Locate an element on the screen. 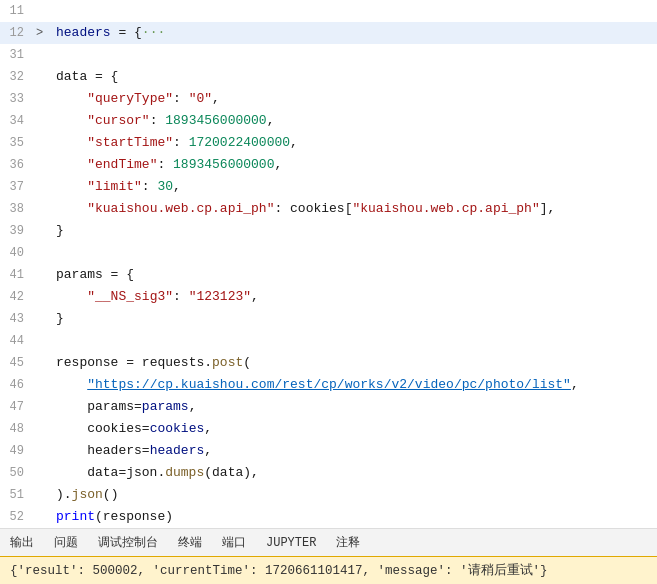 The width and height of the screenshot is (657, 584). line-number: 42 is located at coordinates (18, 297).